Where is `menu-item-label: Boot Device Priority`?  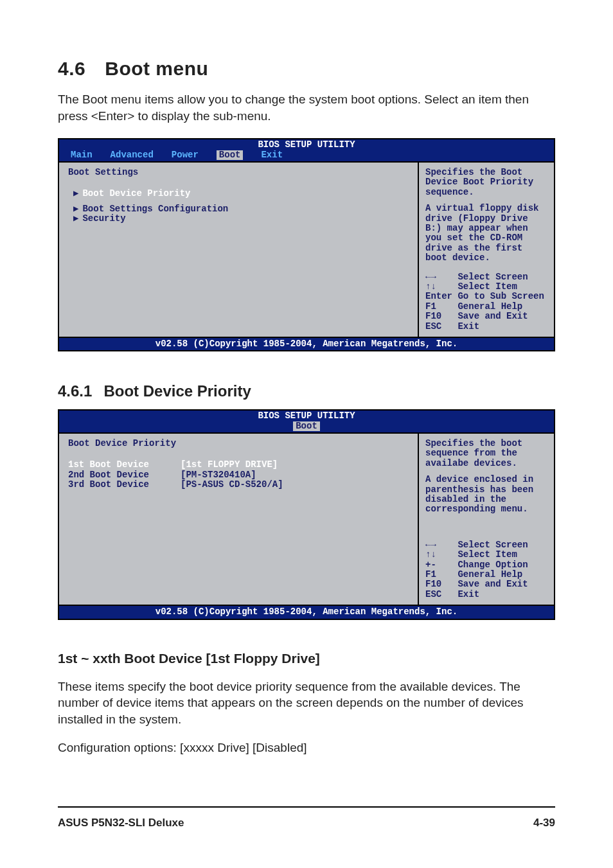
menu-item-label: Boot Device Priority is located at coordinates (136, 193).